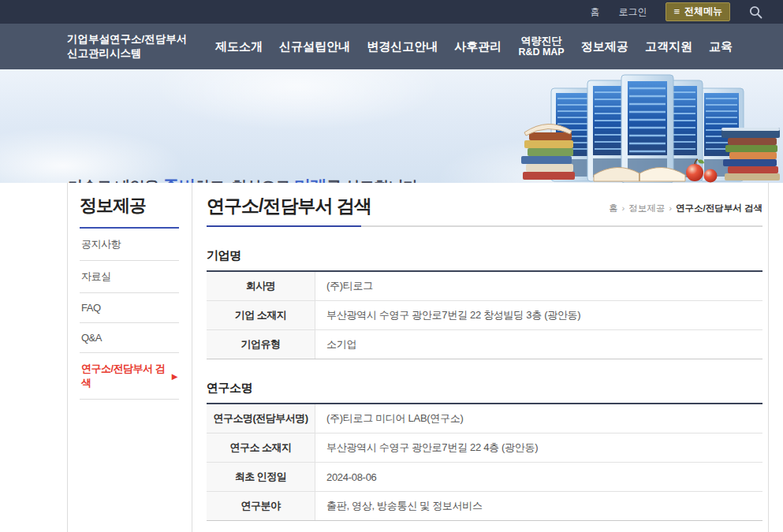  What do you see at coordinates (484, 344) in the screenshot?
I see `table-row: 기업유형 소기업` at bounding box center [484, 344].